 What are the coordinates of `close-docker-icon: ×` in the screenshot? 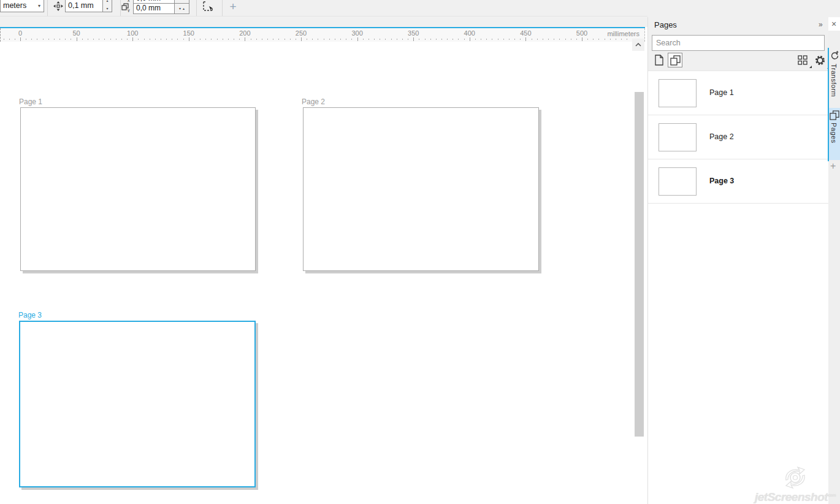 It's located at (834, 24).